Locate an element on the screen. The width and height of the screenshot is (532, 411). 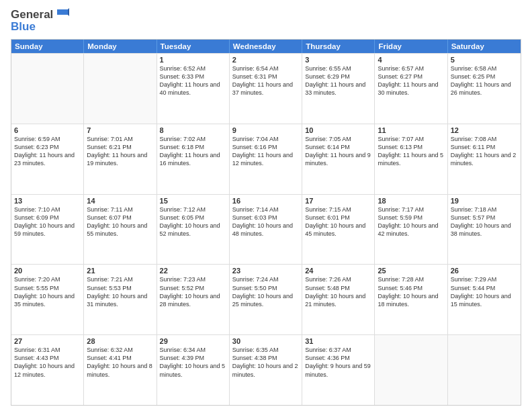
day-number: 16 is located at coordinates (266, 201).